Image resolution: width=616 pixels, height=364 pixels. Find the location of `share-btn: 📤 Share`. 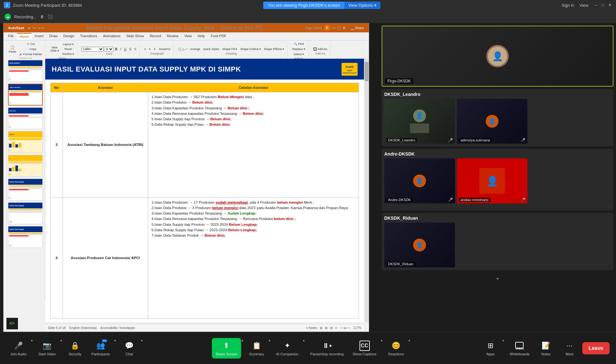

share-btn: 📤 Share is located at coordinates (357, 28).